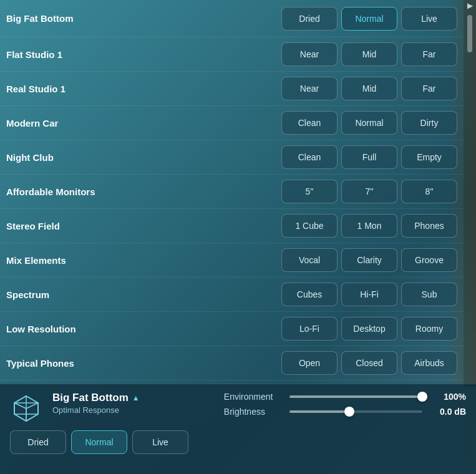  I want to click on preset-btn-affordable-monitors-1: 7", so click(369, 191).